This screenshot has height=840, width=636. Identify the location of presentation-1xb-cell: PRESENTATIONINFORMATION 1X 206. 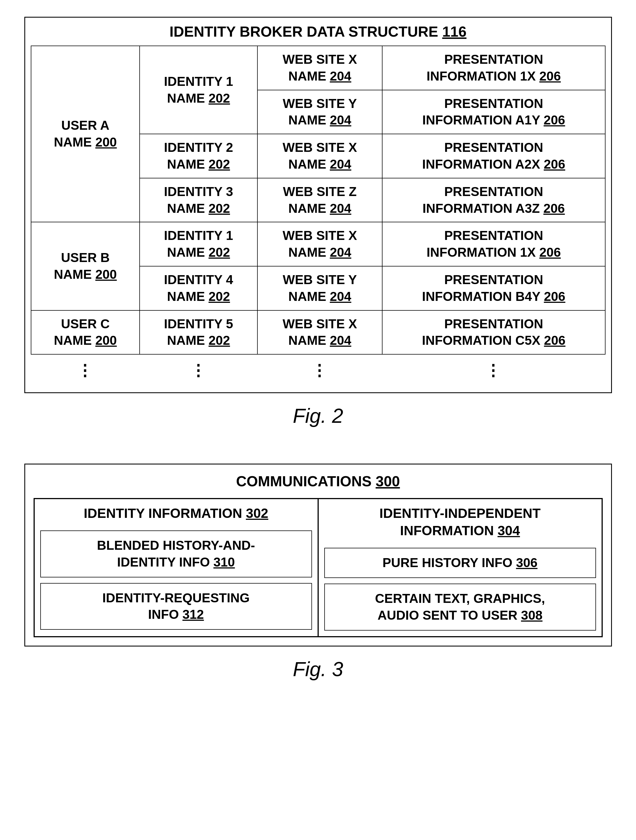
(494, 244).